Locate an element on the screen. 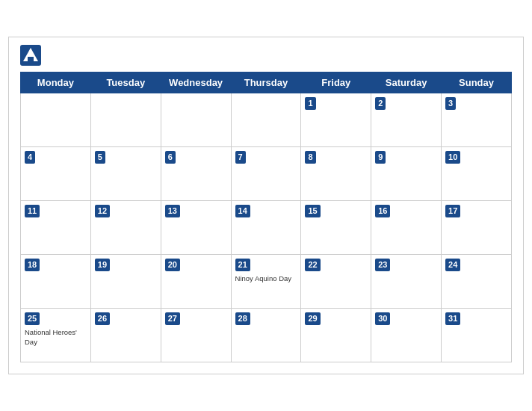  calendar-cell: 14 is located at coordinates (266, 228).